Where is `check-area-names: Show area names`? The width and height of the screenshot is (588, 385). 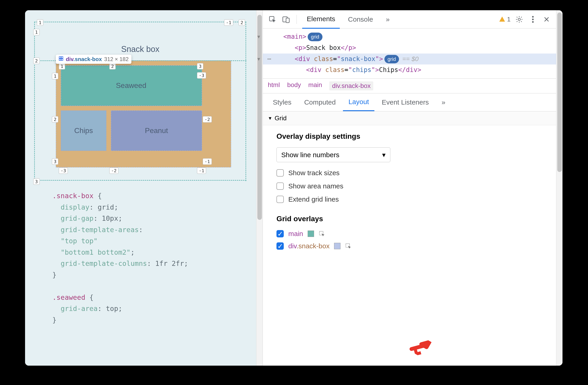 check-area-names: Show area names is located at coordinates (410, 186).